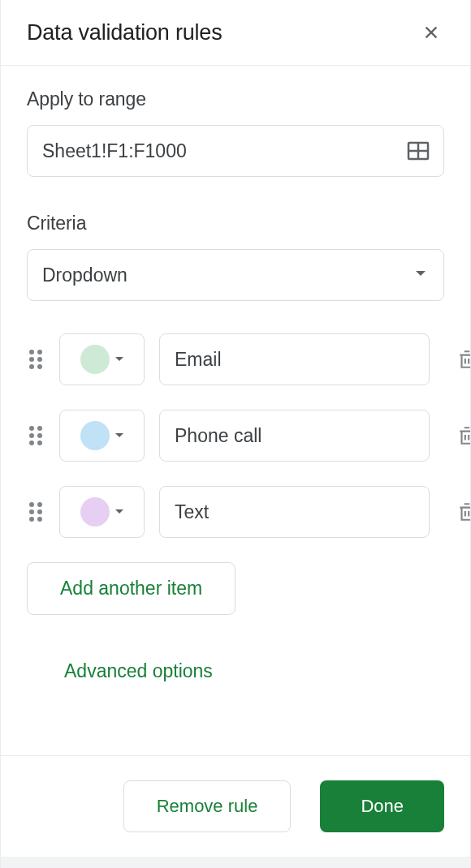 This screenshot has width=471, height=868. What do you see at coordinates (138, 672) in the screenshot?
I see `advanced-options-button: Advanced options` at bounding box center [138, 672].